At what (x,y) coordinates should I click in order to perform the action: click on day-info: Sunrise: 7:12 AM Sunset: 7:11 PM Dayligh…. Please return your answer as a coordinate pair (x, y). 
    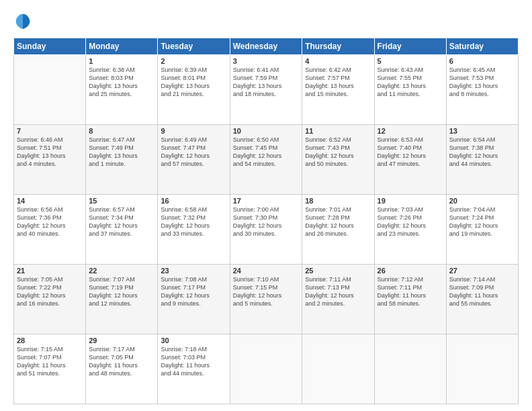
    Looking at the image, I should click on (410, 291).